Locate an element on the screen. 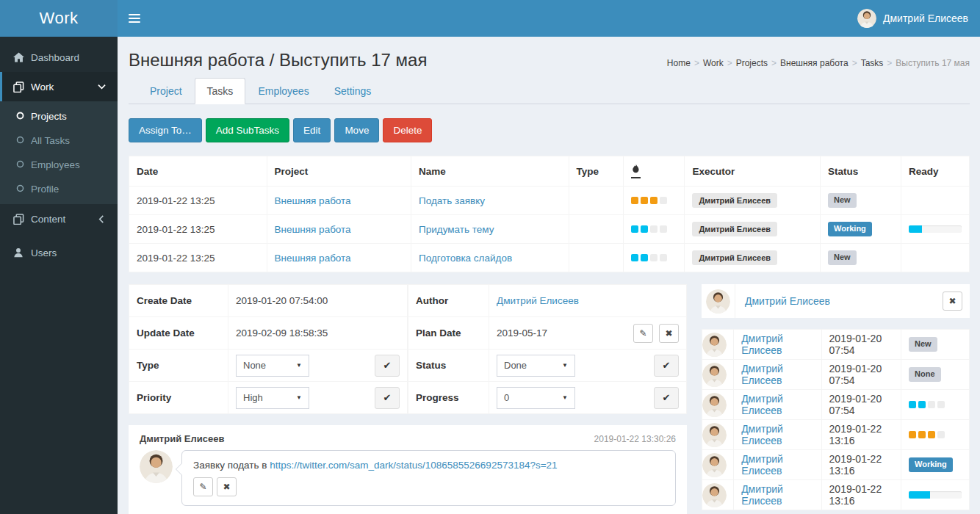 The image size is (980, 514). activity-time: 2019-01-22 13:16 is located at coordinates (861, 435).